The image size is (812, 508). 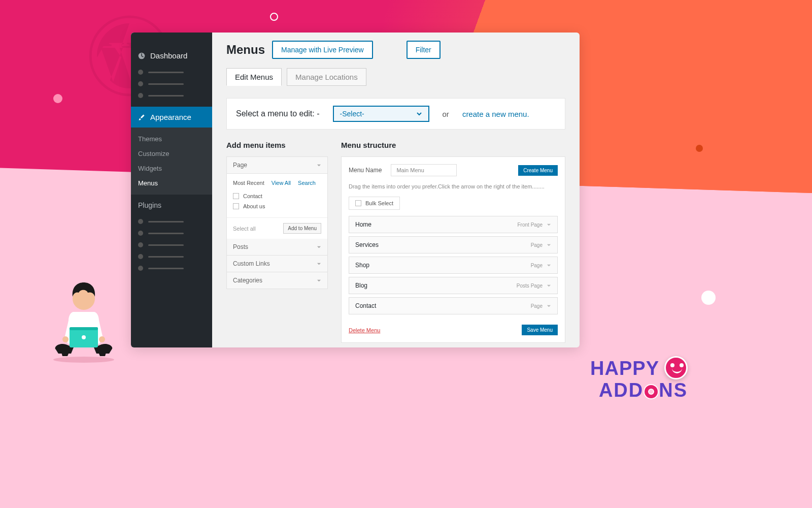 I want to click on menu-items-list: HomeFront PageServicesPageShopPageBlogPo…, so click(x=453, y=265).